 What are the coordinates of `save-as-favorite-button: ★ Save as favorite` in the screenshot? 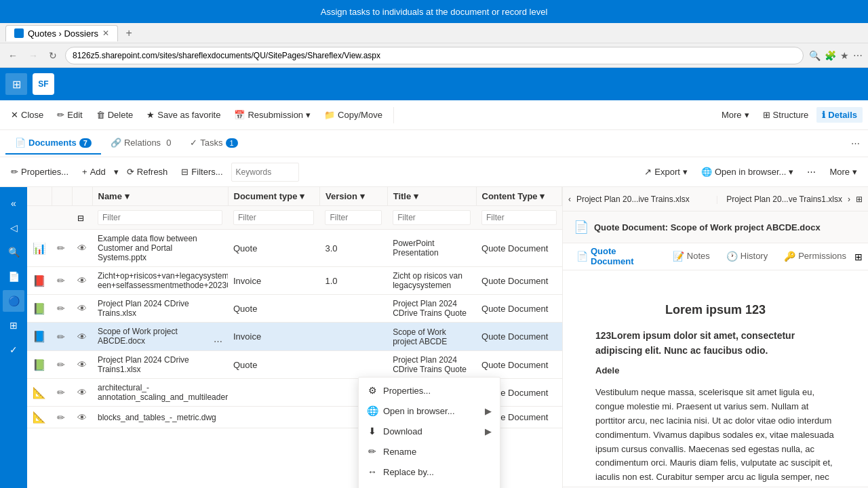 It's located at (183, 115).